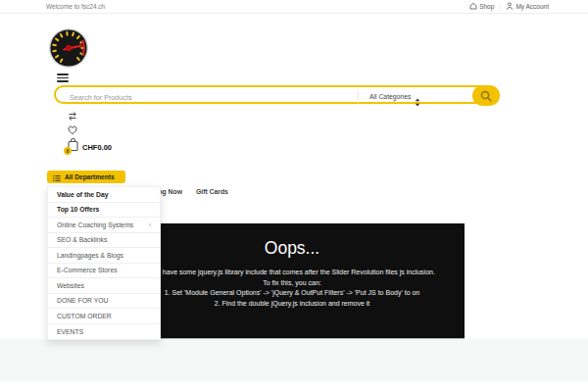 Image resolution: width=588 pixels, height=392 pixels. Describe the element at coordinates (274, 94) in the screenshot. I see `search-pill: All Categories` at that location.